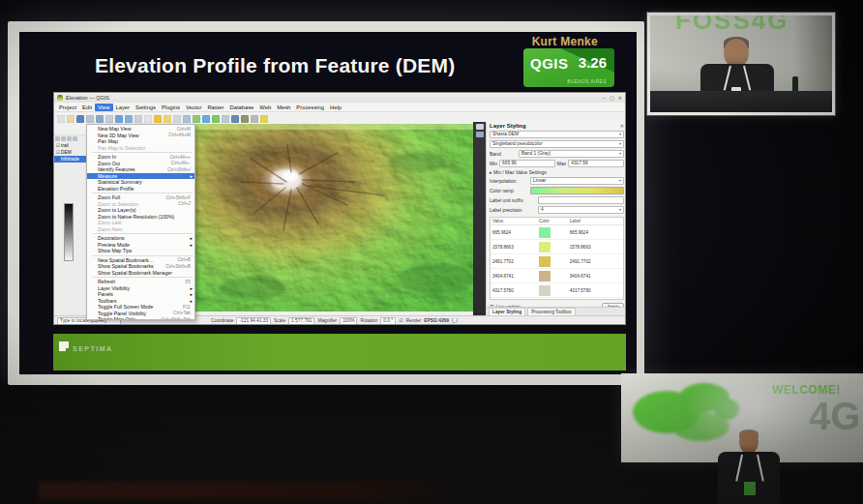 This screenshot has width=863, height=504. Describe the element at coordinates (128, 318) in the screenshot. I see `menu-item-label: Toggle Map Only` at that location.